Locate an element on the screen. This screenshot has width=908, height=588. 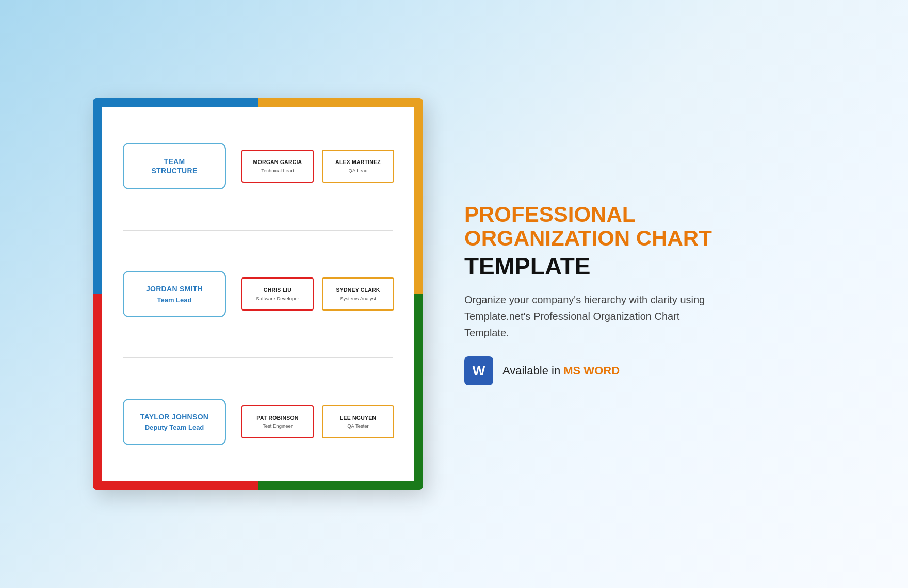
available-label: Available in is located at coordinates (531, 370).